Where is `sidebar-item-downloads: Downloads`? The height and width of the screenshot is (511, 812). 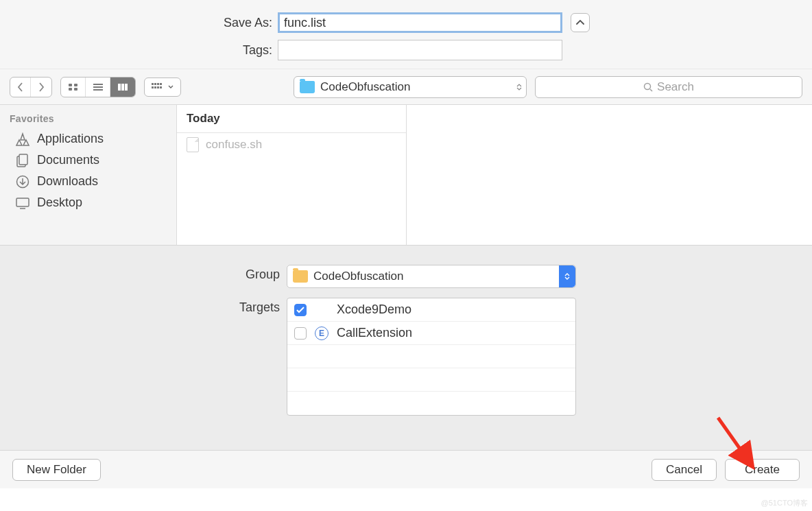 sidebar-item-downloads: Downloads is located at coordinates (88, 181).